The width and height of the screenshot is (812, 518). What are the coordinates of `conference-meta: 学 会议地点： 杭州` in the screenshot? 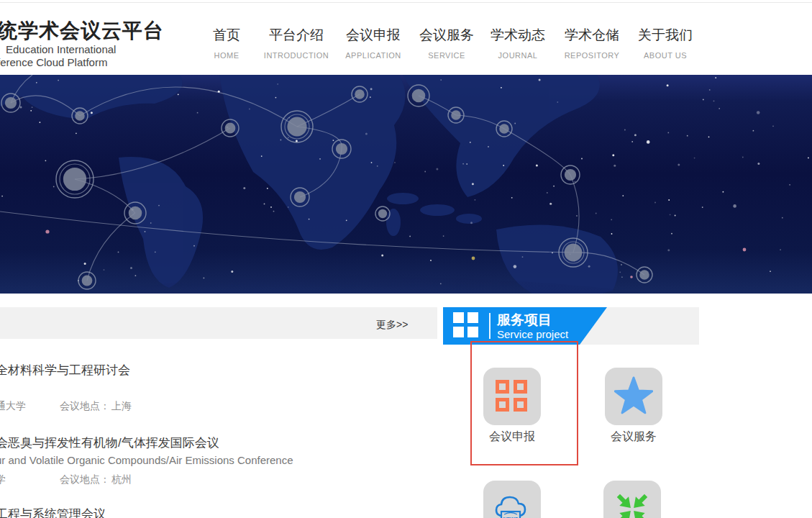 It's located at (216, 480).